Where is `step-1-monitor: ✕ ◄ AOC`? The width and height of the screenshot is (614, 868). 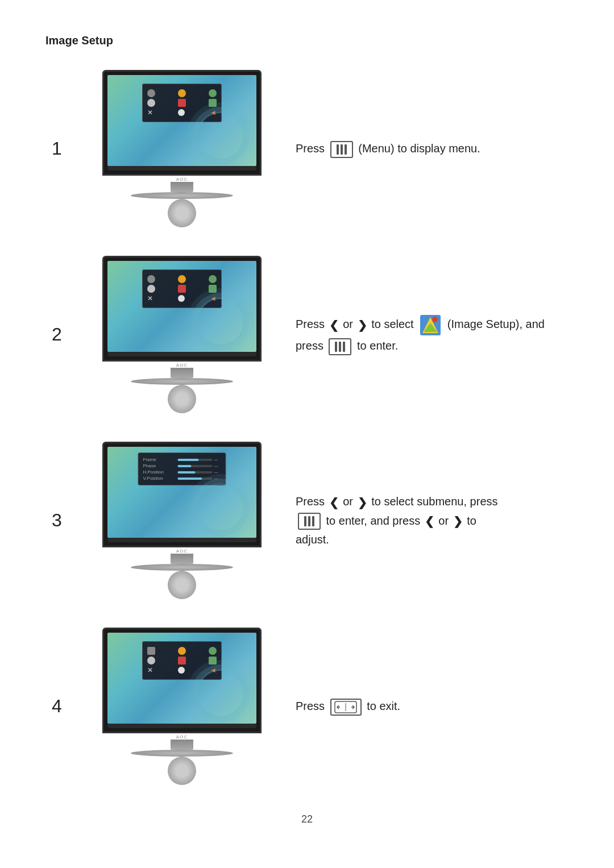 step-1-monitor: ✕ ◄ AOC is located at coordinates (182, 149).